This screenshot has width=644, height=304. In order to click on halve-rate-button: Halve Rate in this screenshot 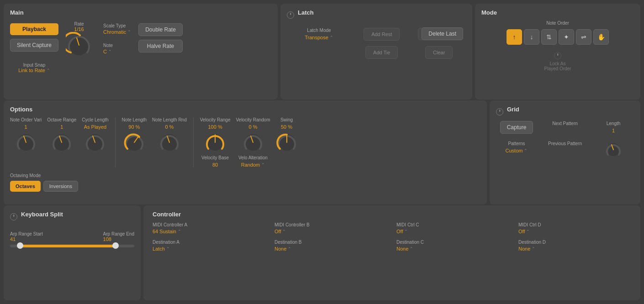, I will do `click(161, 46)`.